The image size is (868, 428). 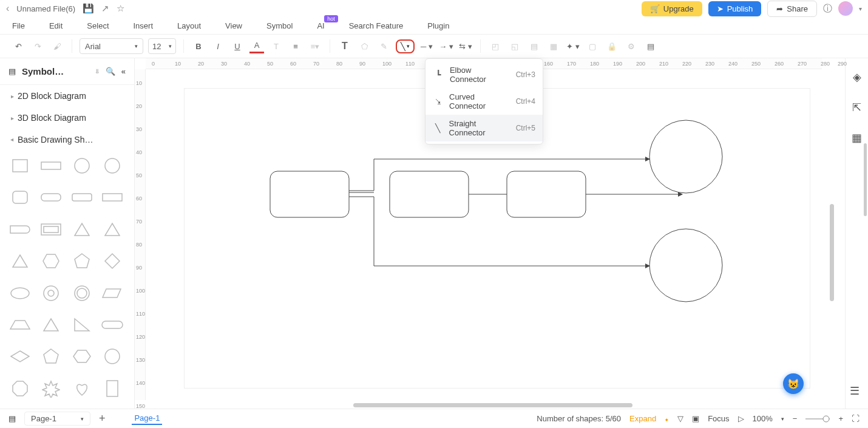 I want to click on bold-icon: B, so click(x=198, y=46).